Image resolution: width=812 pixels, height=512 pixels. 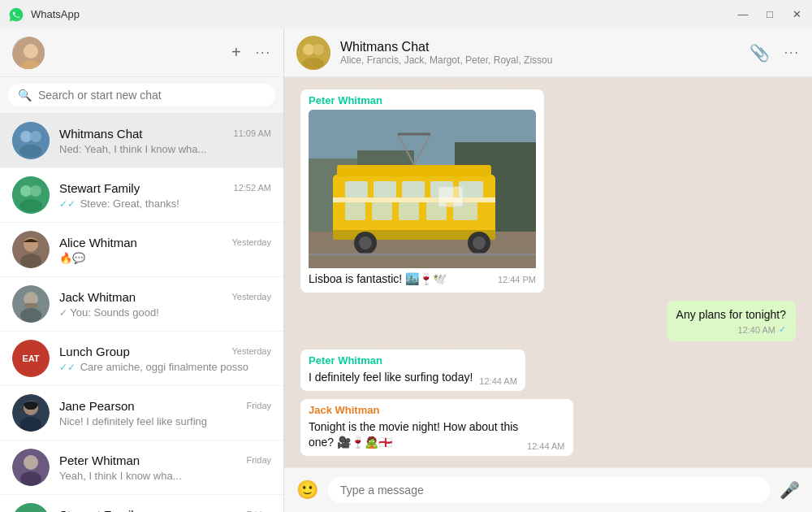 What do you see at coordinates (141, 504) in the screenshot?
I see `chat-item-stewart2: Stewart Family Friday Steve: Great, than…` at bounding box center [141, 504].